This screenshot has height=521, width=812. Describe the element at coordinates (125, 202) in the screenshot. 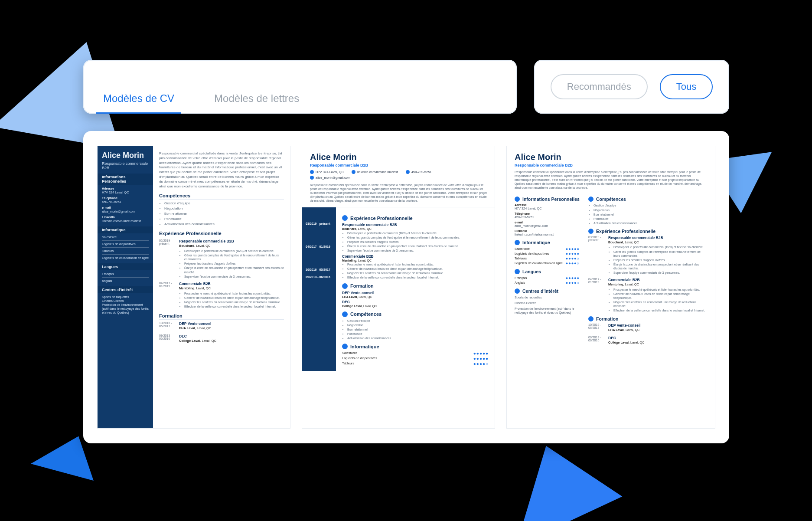

I see `value-phone: 450-789-5251` at that location.